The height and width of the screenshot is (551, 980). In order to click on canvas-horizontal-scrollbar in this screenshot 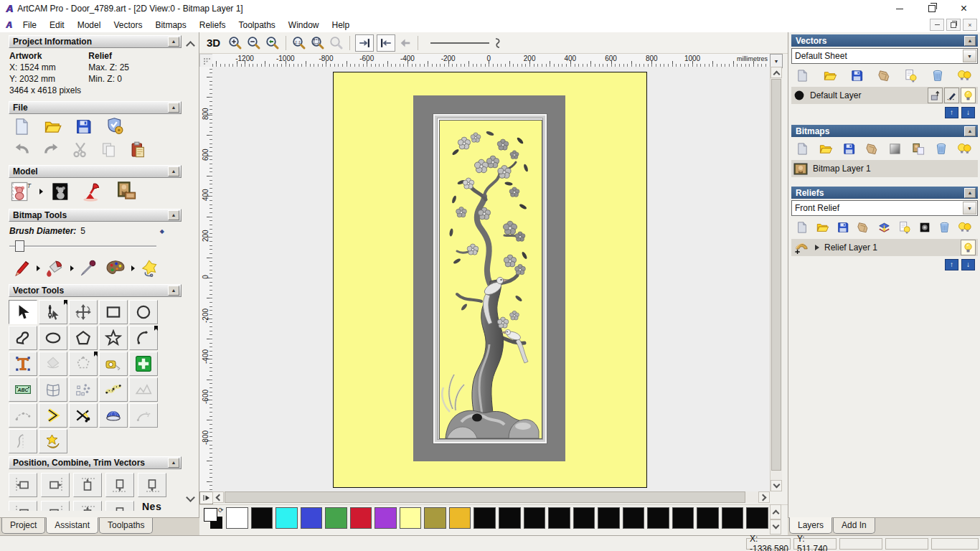, I will do `click(491, 497)`.